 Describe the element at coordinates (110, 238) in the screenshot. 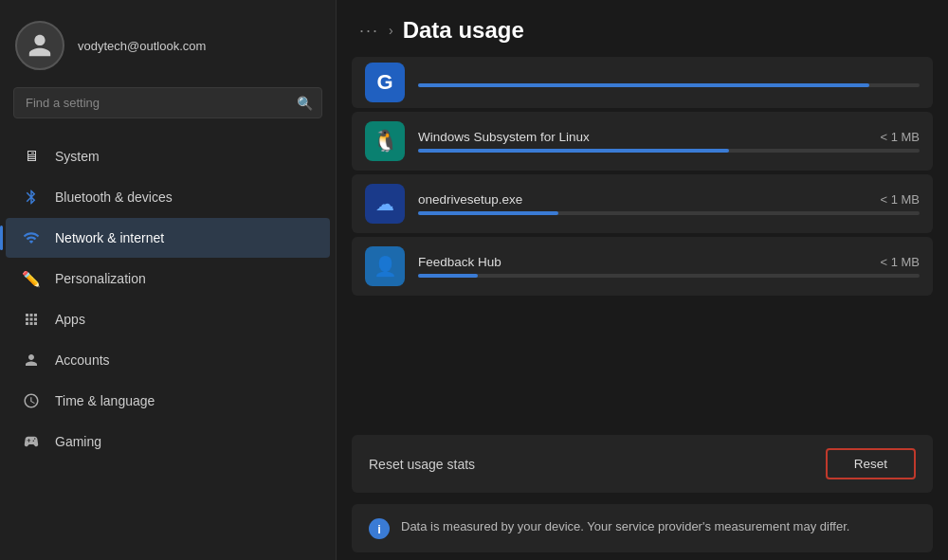

I see `sidebar-label-network: Network & internet` at that location.